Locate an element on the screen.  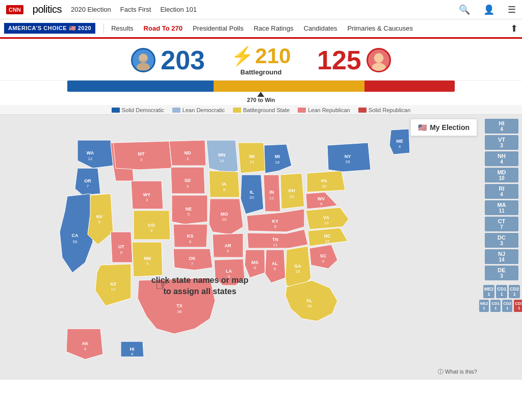
bar-trump is located at coordinates (410, 86).